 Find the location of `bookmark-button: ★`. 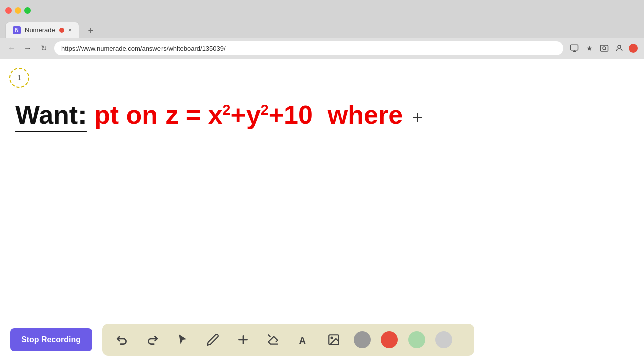

bookmark-button: ★ is located at coordinates (589, 48).